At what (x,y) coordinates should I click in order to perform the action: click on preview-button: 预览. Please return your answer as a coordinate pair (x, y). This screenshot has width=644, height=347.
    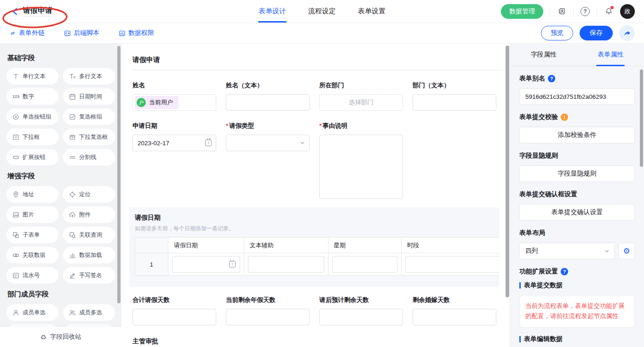
    Looking at the image, I should click on (557, 33).